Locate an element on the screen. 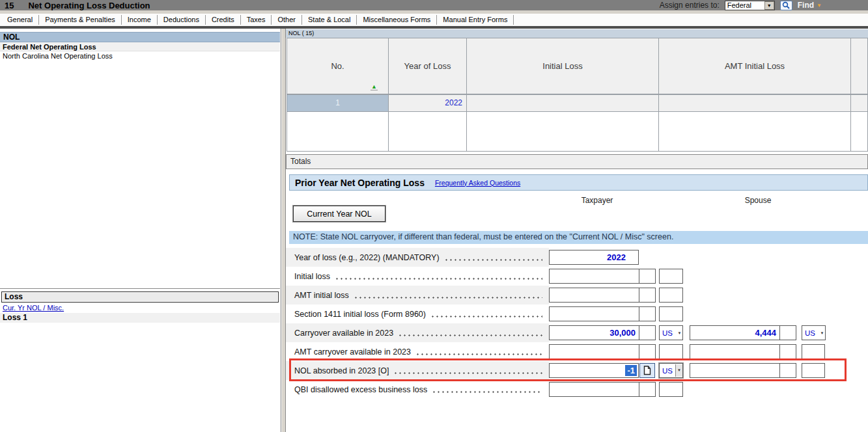  amt-carryover-spouse-input is located at coordinates (743, 351).